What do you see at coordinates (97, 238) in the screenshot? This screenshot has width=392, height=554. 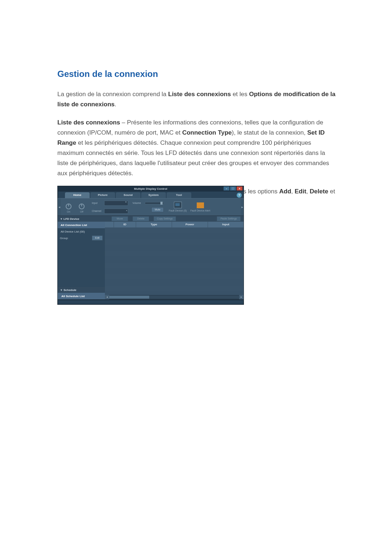 I see `group-edit-button: Edit` at bounding box center [97, 238].